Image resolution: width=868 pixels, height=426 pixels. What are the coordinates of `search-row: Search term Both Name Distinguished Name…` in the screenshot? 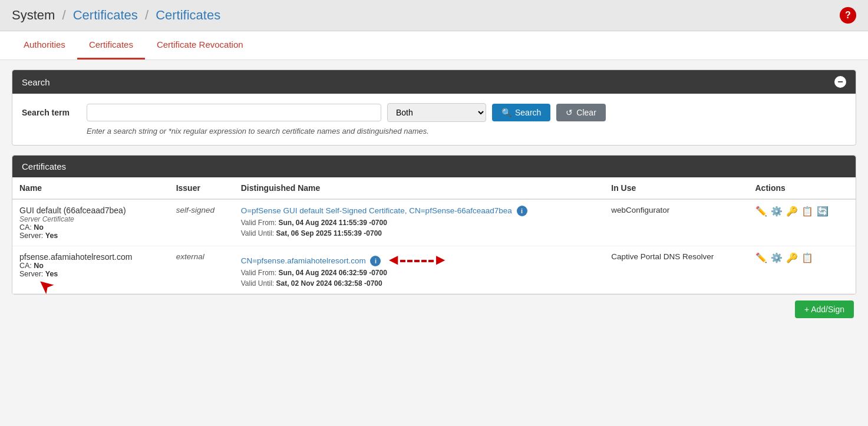 It's located at (434, 113).